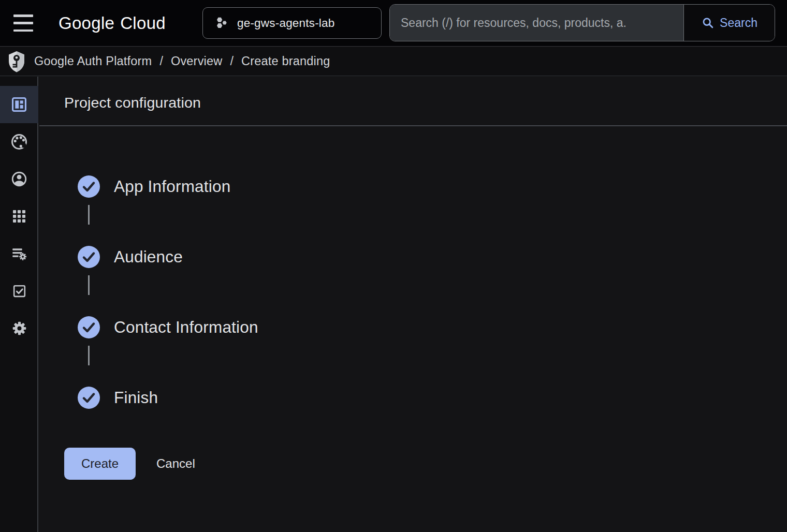 Image resolution: width=787 pixels, height=532 pixels. I want to click on cancel-button: Cancel, so click(176, 464).